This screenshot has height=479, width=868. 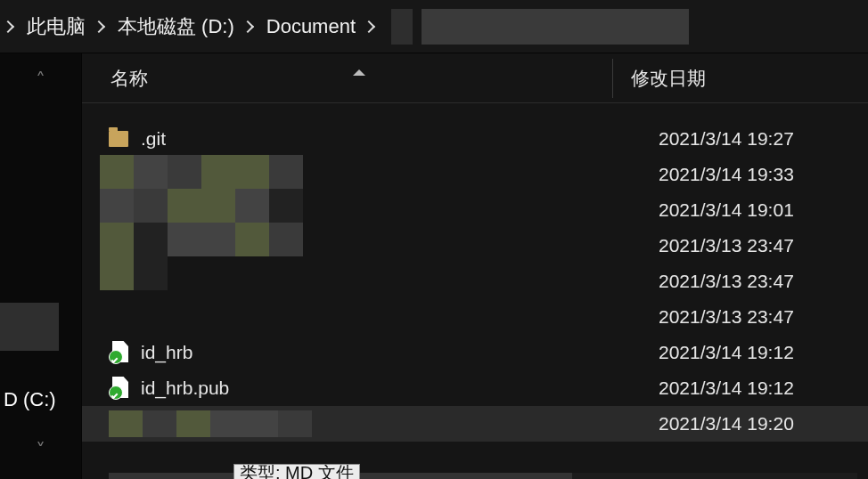 What do you see at coordinates (359, 73) in the screenshot?
I see `sort-ascending-icon` at bounding box center [359, 73].